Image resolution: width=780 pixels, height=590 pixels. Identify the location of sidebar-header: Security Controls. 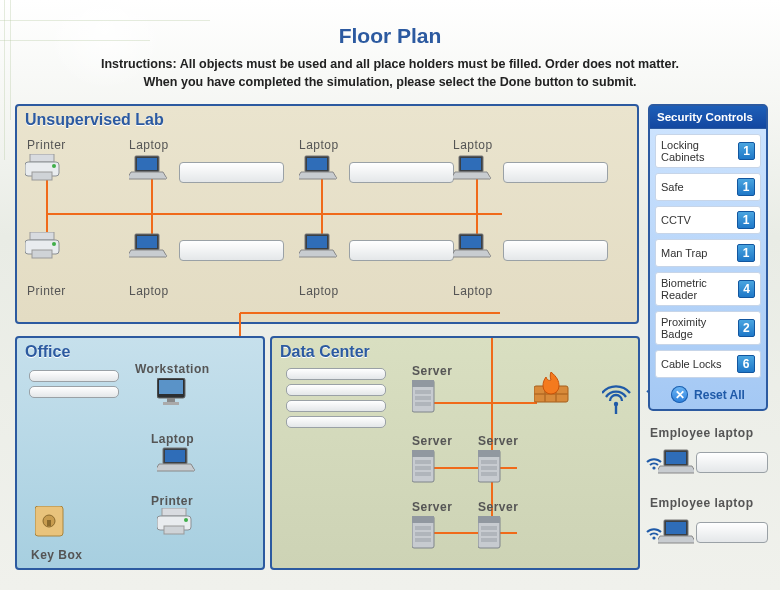
(708, 118).